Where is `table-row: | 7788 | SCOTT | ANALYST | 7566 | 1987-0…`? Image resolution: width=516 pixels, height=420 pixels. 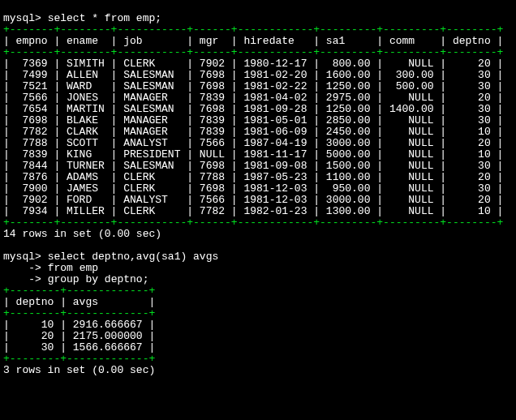 table-row: | 7788 | SCOTT | ANALYST | 7566 | 1987-0… is located at coordinates (253, 143).